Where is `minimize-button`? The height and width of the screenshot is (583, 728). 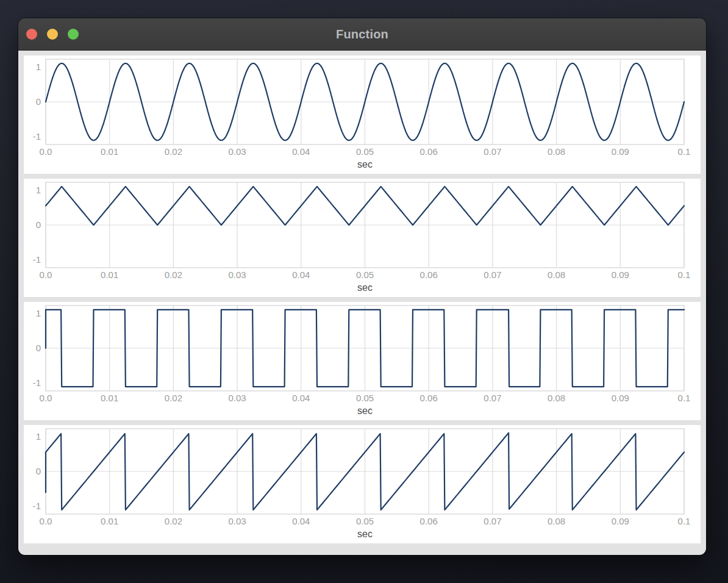
minimize-button is located at coordinates (52, 34).